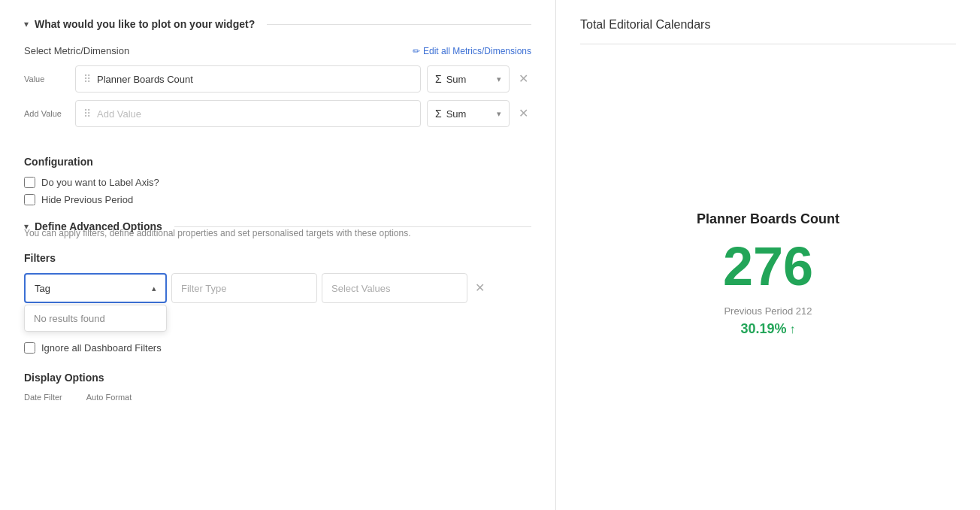 This screenshot has width=980, height=510. What do you see at coordinates (768, 329) in the screenshot?
I see `widget-change: 30.19% ↑` at bounding box center [768, 329].